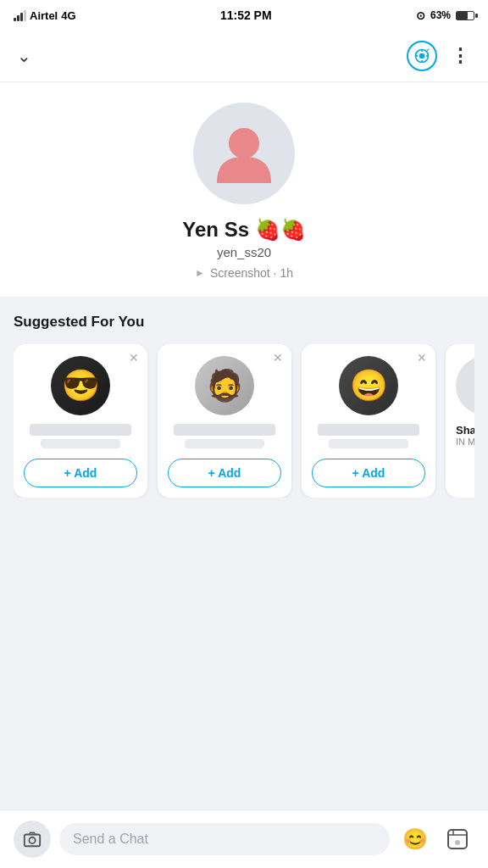 The image size is (488, 868). Describe the element at coordinates (244, 322) in the screenshot. I see `suggested-title: Suggested For You` at that location.